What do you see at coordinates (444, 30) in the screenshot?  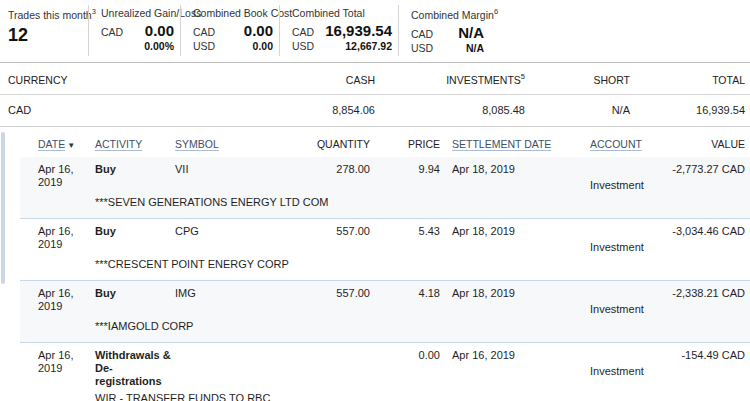 I see `summary-card-combined-margin: Combined Margin6 CAD N/A USD N/A` at bounding box center [444, 30].